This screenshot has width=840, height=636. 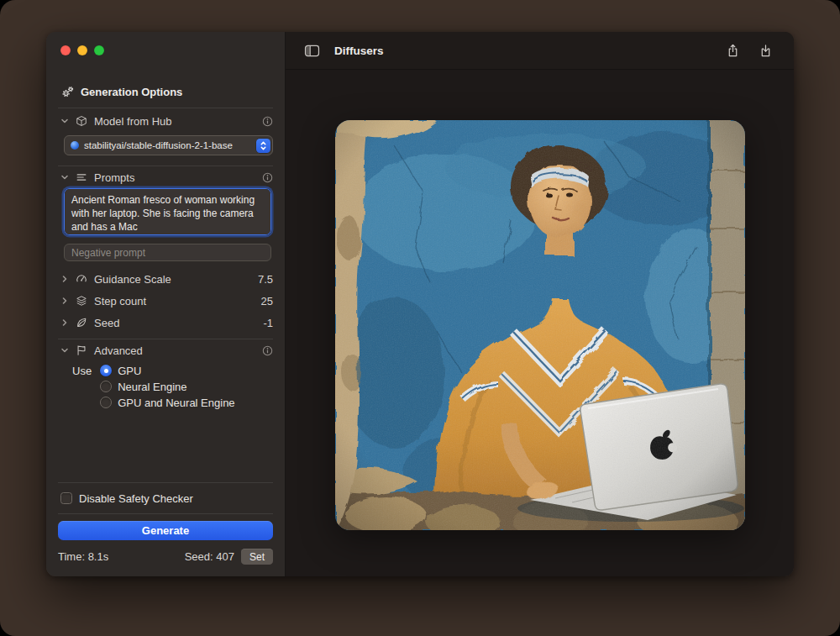 I want to click on flag-icon, so click(x=81, y=350).